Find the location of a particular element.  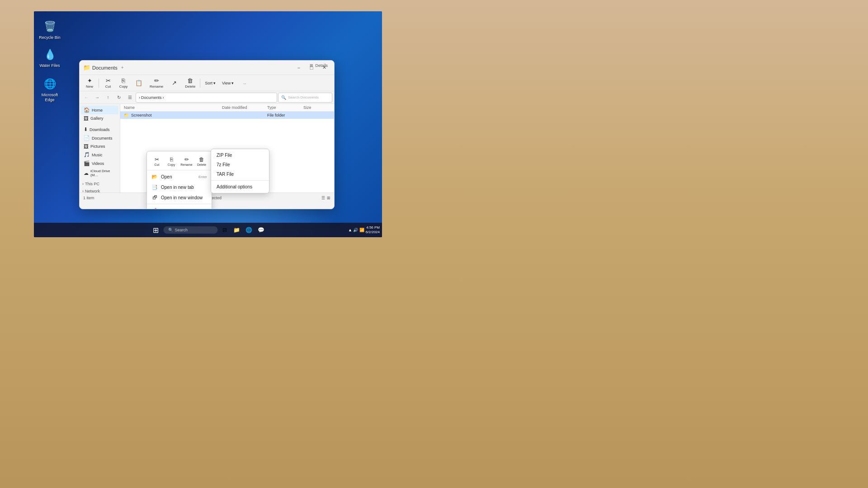

ctx-delete-button: 🗑 Delete is located at coordinates (202, 161).